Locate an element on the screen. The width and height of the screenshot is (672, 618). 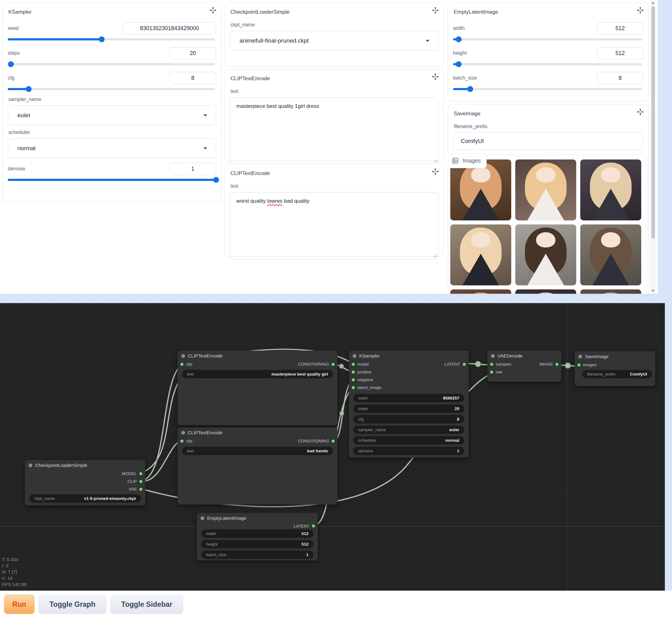
graph-node-checkpoint-loader: CheckpointLoaderSimple MODEL CLIP VAE ck… is located at coordinates (85, 483).